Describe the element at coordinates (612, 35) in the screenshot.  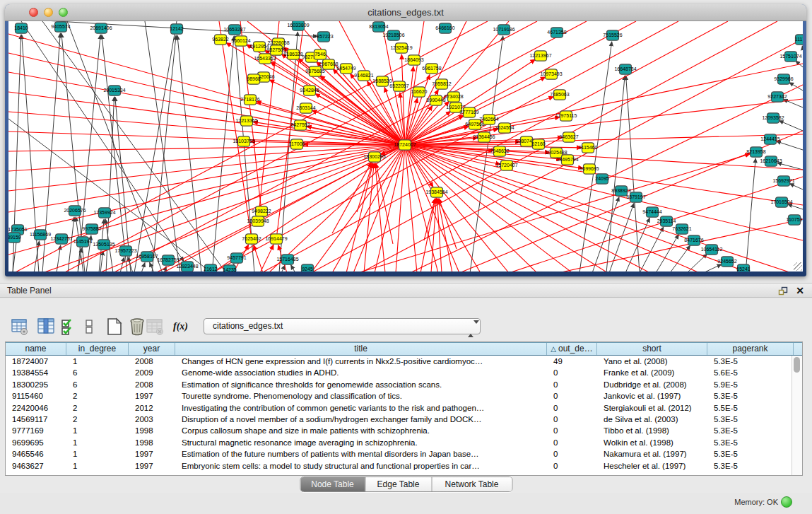
I see `graph-node: 7515526` at that location.